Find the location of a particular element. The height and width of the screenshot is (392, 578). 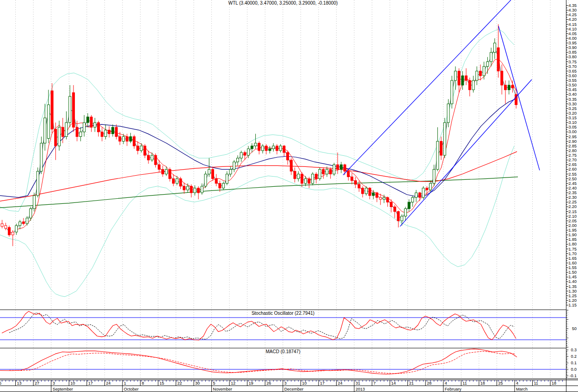

price-tick-label: 1.20 is located at coordinates (572, 300).